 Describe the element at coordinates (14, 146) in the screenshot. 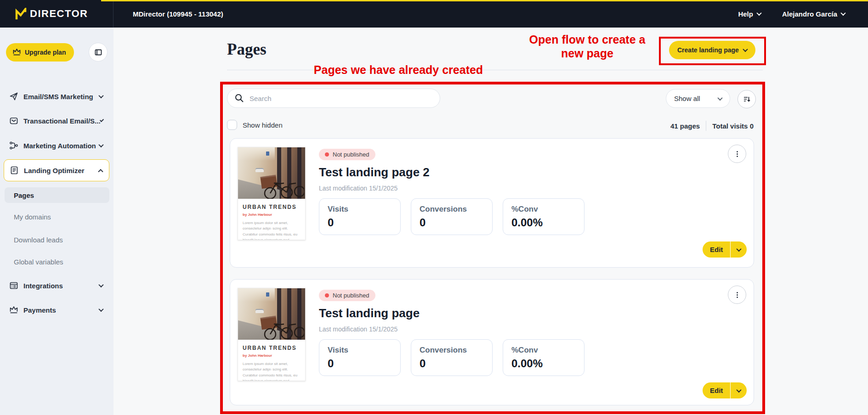

I see `automation-icon` at that location.